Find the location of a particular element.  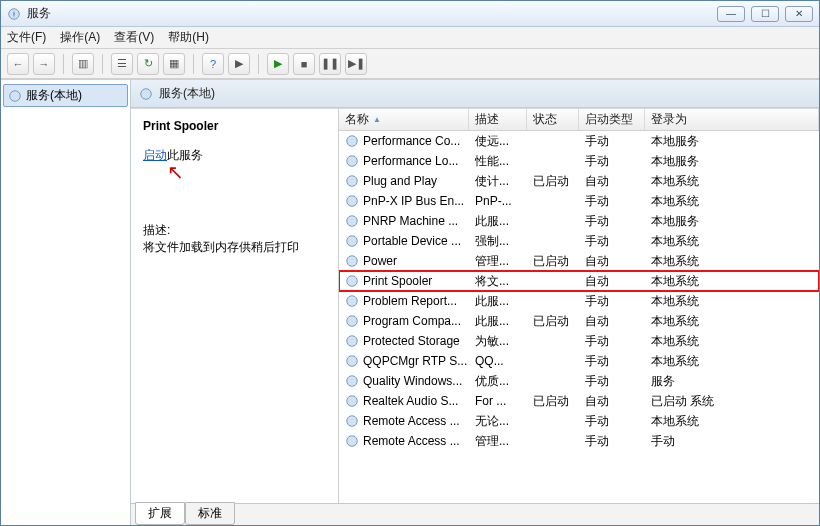

column-logon-as: 登录为 is located at coordinates (732, 120).